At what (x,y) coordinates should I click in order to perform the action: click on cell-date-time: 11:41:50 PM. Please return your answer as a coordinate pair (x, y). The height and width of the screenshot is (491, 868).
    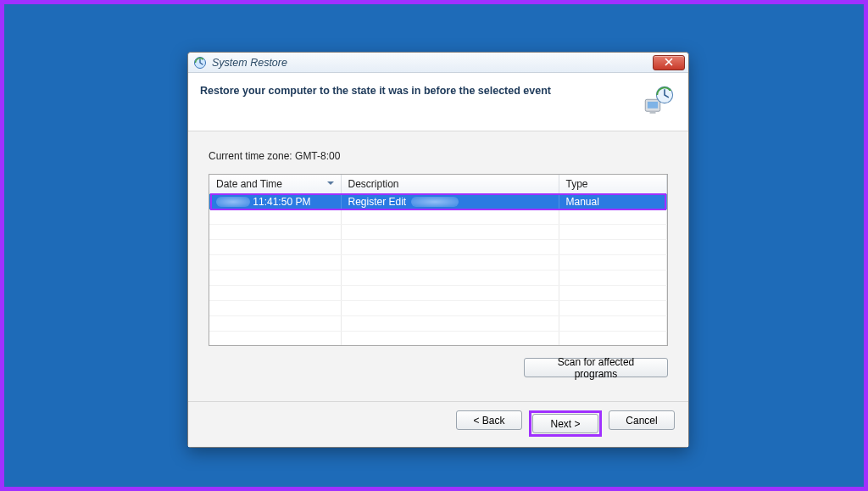
    Looking at the image, I should click on (275, 202).